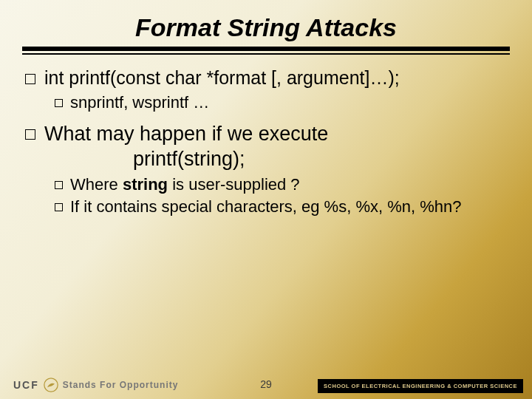 Image resolution: width=532 pixels, height=399 pixels. I want to click on footer: UCF Stands For Opportunity 29 SCHOOL OF …, so click(266, 385).